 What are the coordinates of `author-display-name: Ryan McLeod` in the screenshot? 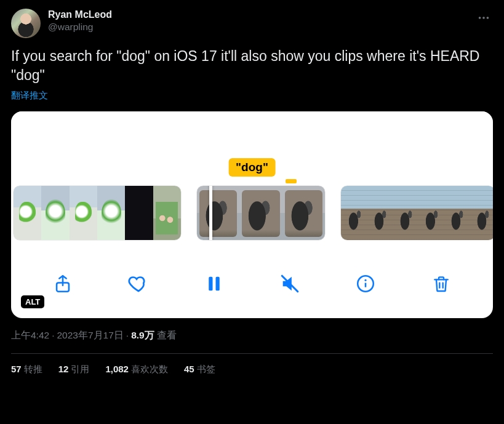 It's located at (80, 15).